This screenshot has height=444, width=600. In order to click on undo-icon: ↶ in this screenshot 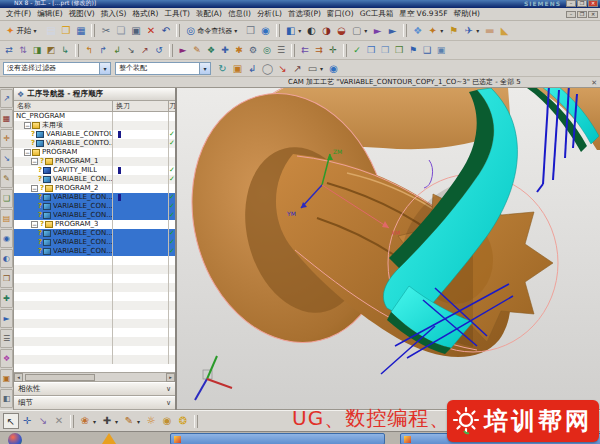, I will do `click(166, 30)`.